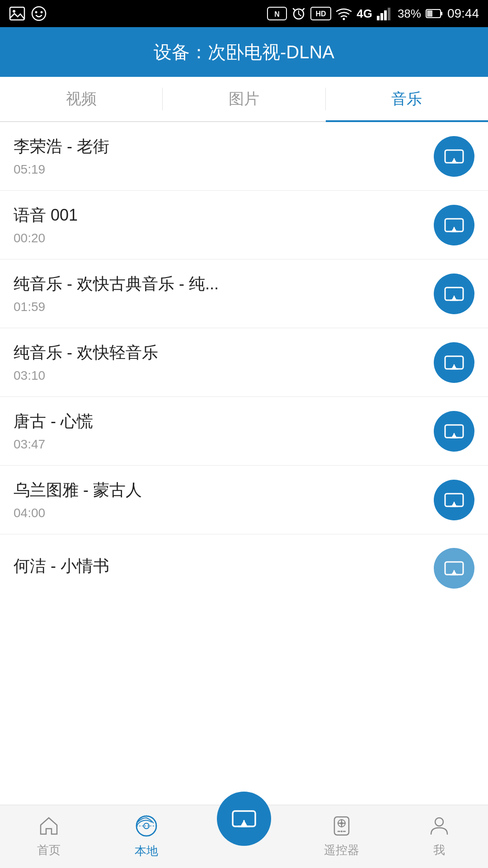 The image size is (488, 868). What do you see at coordinates (385, 14) in the screenshot?
I see `signal-icon` at bounding box center [385, 14].